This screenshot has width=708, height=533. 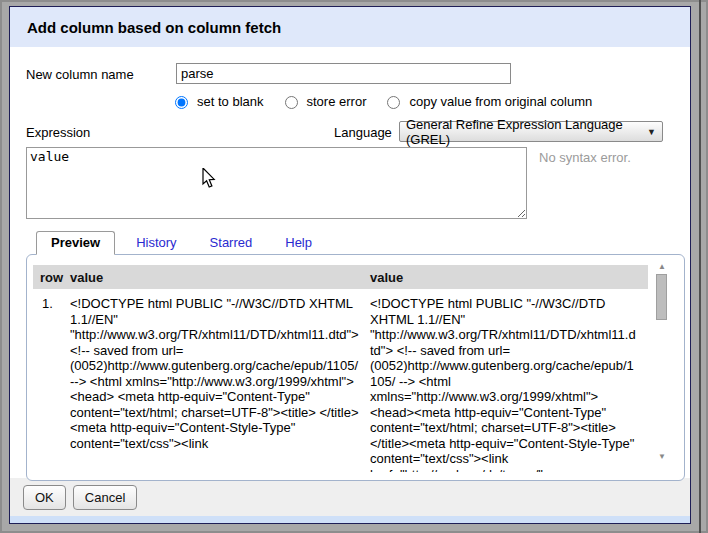 What do you see at coordinates (394, 102) in the screenshot?
I see `radio-copy-value` at bounding box center [394, 102].